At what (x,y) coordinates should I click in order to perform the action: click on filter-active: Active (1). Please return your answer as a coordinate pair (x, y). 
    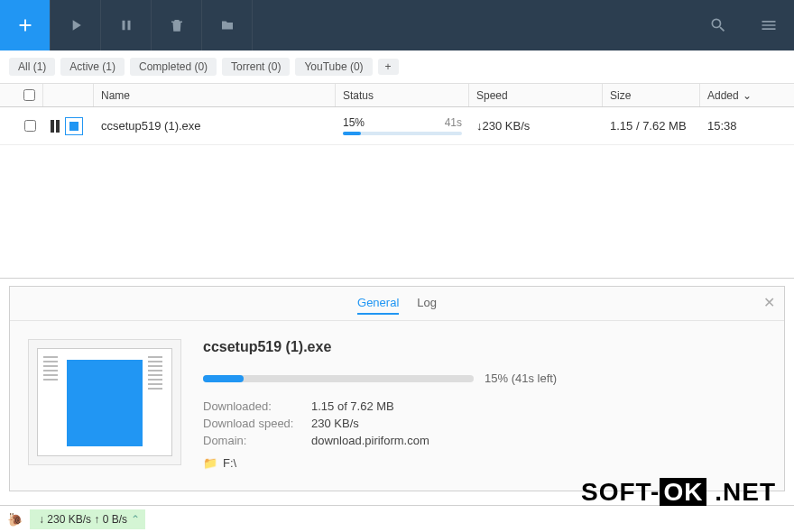
    Looking at the image, I should click on (92, 67).